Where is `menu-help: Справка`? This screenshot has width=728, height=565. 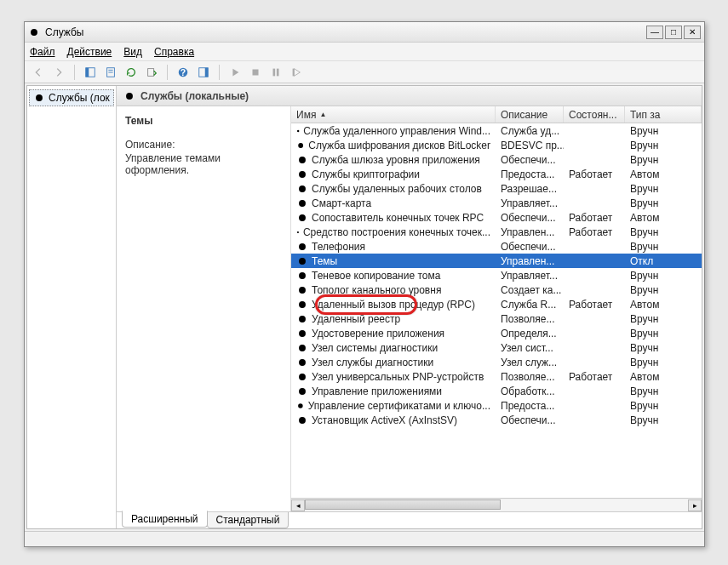
menu-help: Справка is located at coordinates (174, 52).